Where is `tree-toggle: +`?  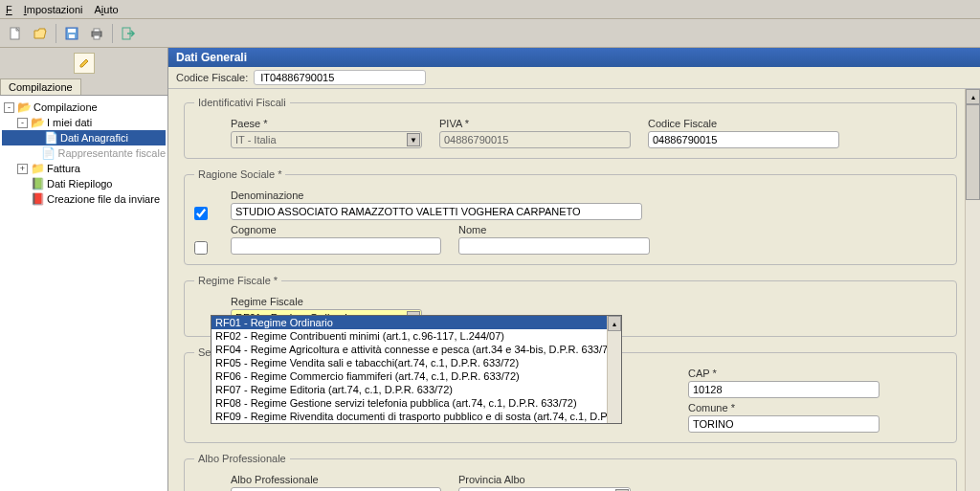 tree-toggle: + is located at coordinates (23, 168).